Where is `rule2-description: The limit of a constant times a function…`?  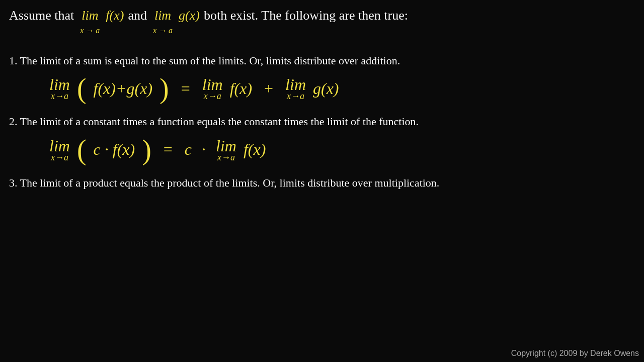
rule2-description: The limit of a constant times a function… is located at coordinates (219, 122).